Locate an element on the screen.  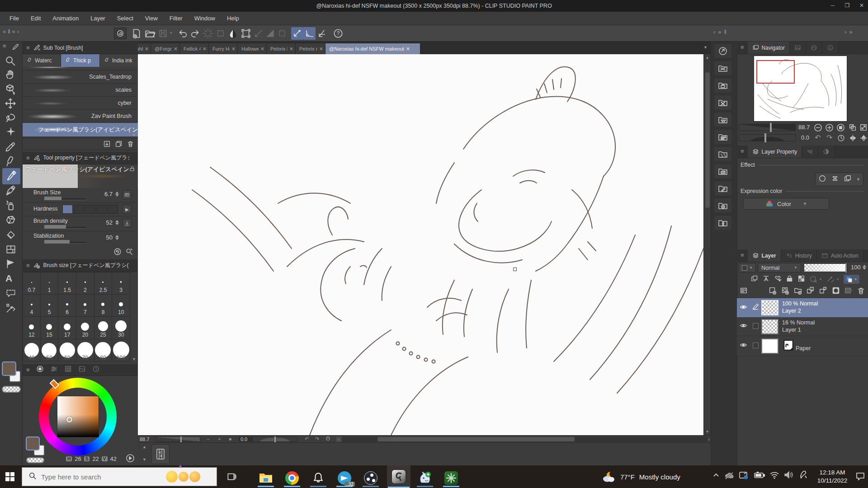
material-folder-edit-button is located at coordinates (723, 188).